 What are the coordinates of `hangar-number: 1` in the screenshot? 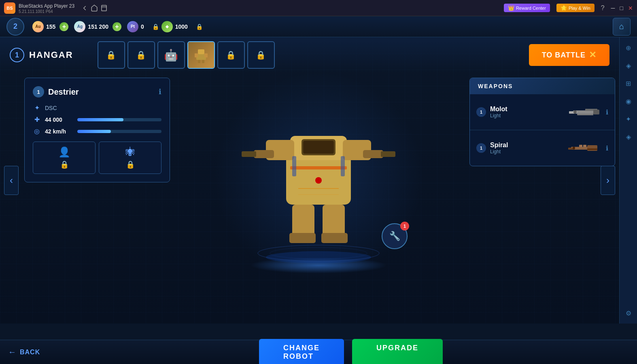 It's located at (17, 55).